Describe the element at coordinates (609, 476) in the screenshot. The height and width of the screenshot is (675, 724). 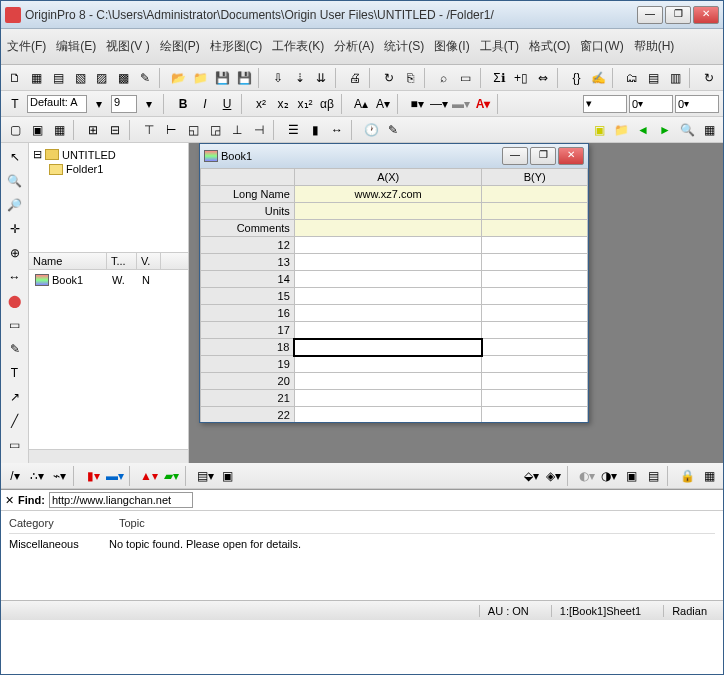
I see `unmask-icon: ◑▾` at that location.